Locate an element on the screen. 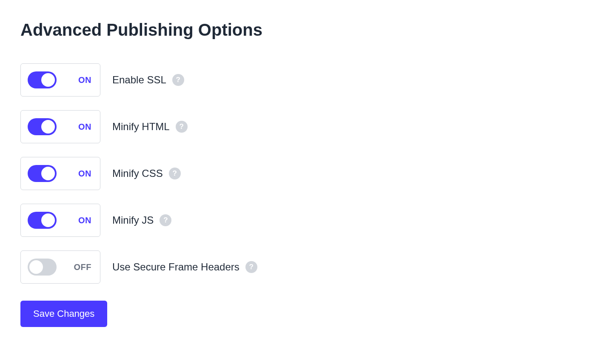 The height and width of the screenshot is (364, 593). option-row-secure-frame-headers: OFF Use Secure Frame Headers ? is located at coordinates (296, 267).